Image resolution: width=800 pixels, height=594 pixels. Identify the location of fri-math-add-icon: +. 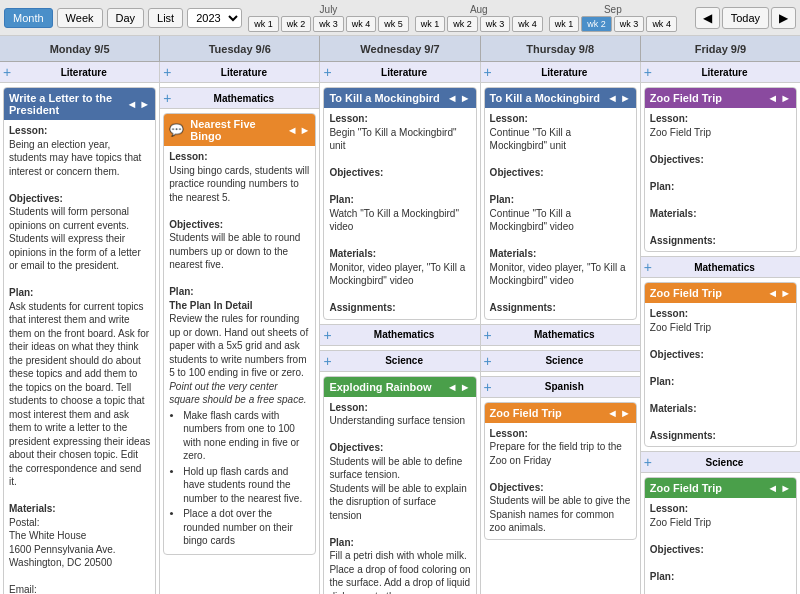
(648, 267).